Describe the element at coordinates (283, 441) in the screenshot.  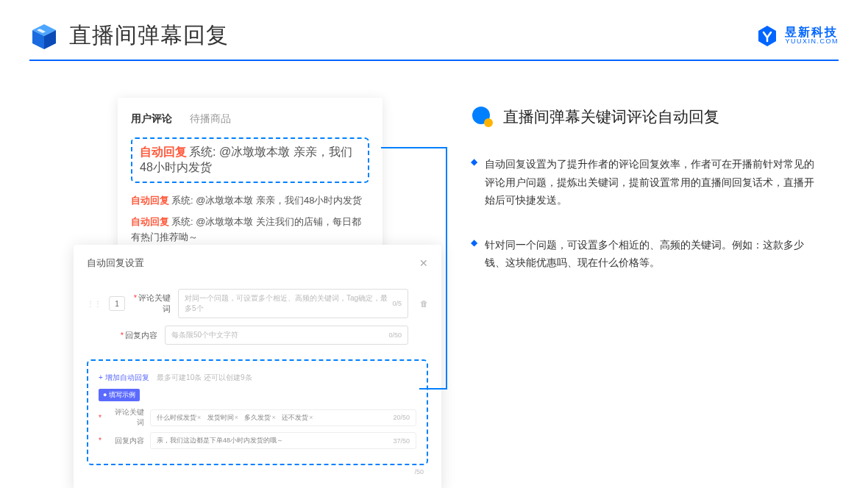
I see `ex-content-input: 亲，我们这边都是下单48小时内发货的哦～ 37/50` at that location.